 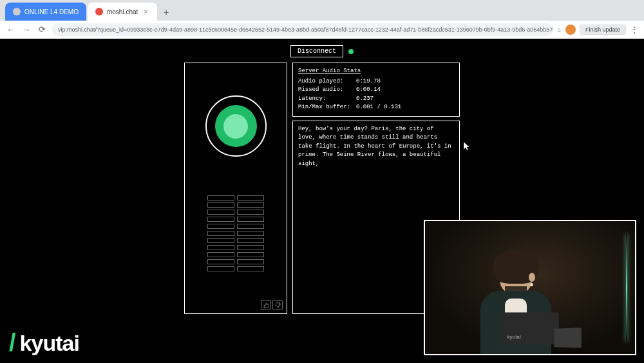 I want to click on tab-moshi-chat: moshi.chat ×, so click(x=122, y=12).